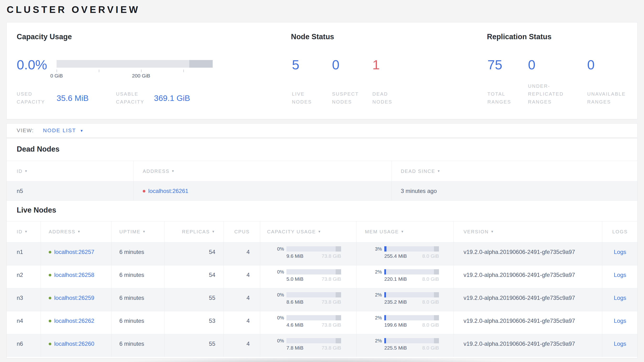  What do you see at coordinates (74, 275) in the screenshot?
I see `node-address-link: localhost:26258` at bounding box center [74, 275].